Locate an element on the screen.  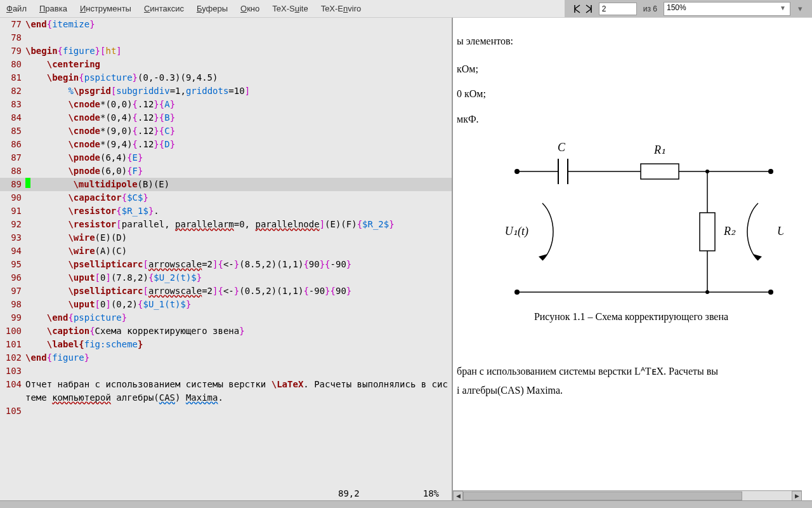
line-number: 105 is located at coordinates (13, 411).